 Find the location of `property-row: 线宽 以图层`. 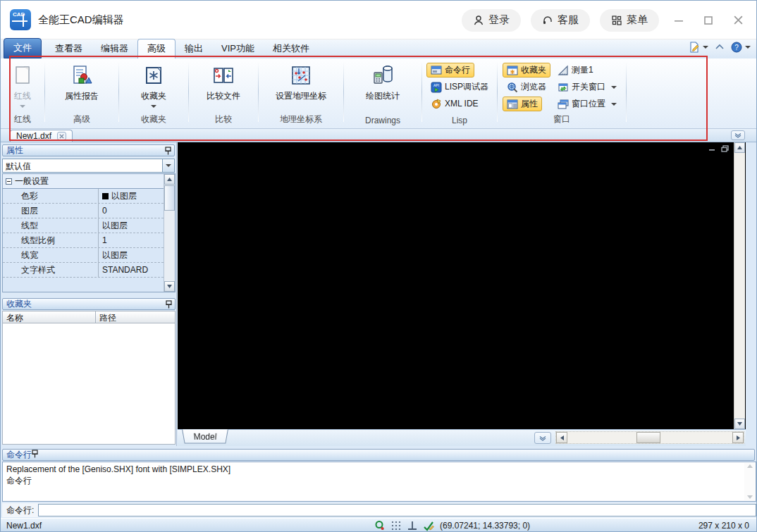

property-row: 线宽 以图层 is located at coordinates (83, 255).